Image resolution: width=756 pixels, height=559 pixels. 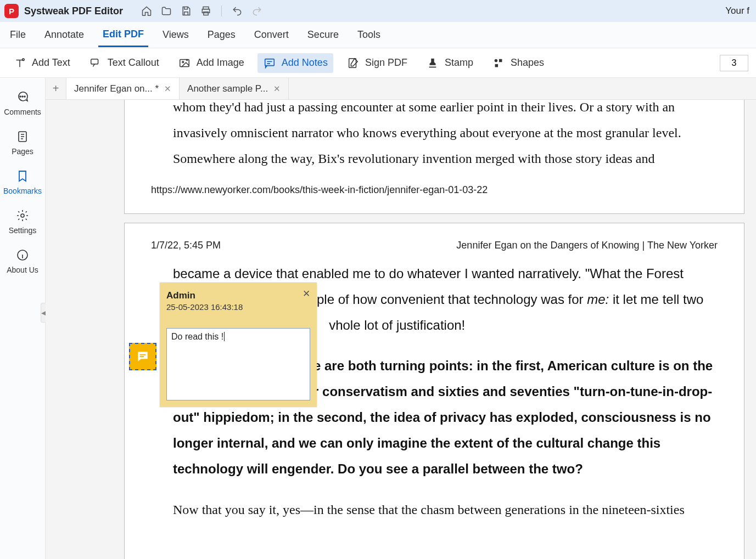 I want to click on tool-stamp: Stamp, so click(x=450, y=63).